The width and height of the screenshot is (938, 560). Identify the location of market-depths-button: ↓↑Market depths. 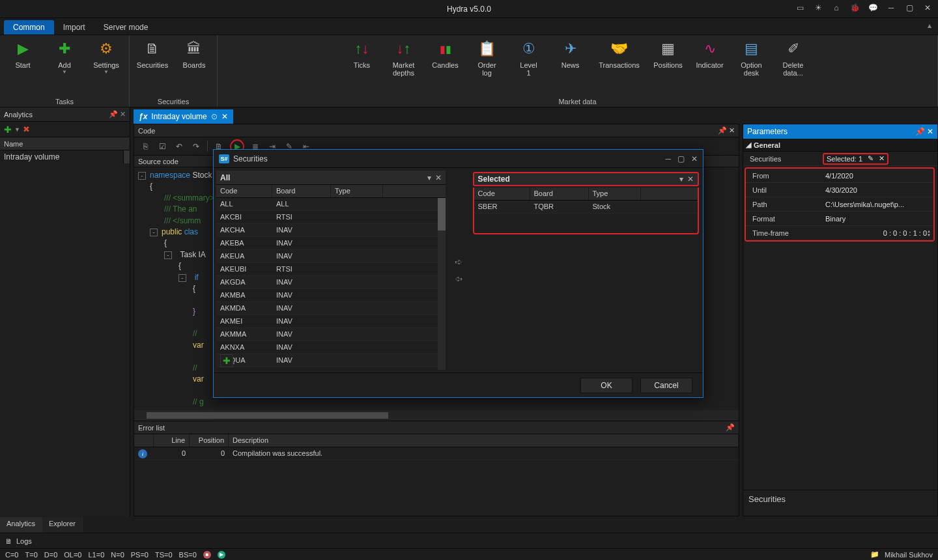
(404, 57).